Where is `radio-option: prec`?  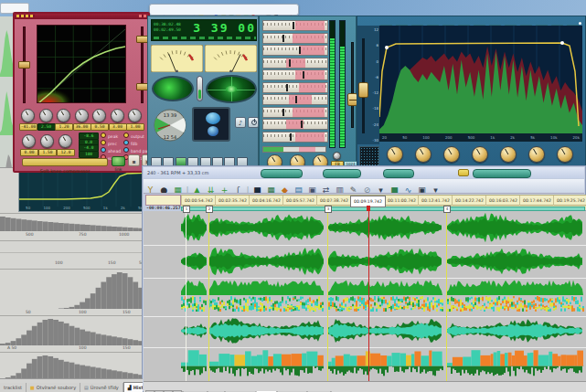
radio-option: prec is located at coordinates (111, 143).